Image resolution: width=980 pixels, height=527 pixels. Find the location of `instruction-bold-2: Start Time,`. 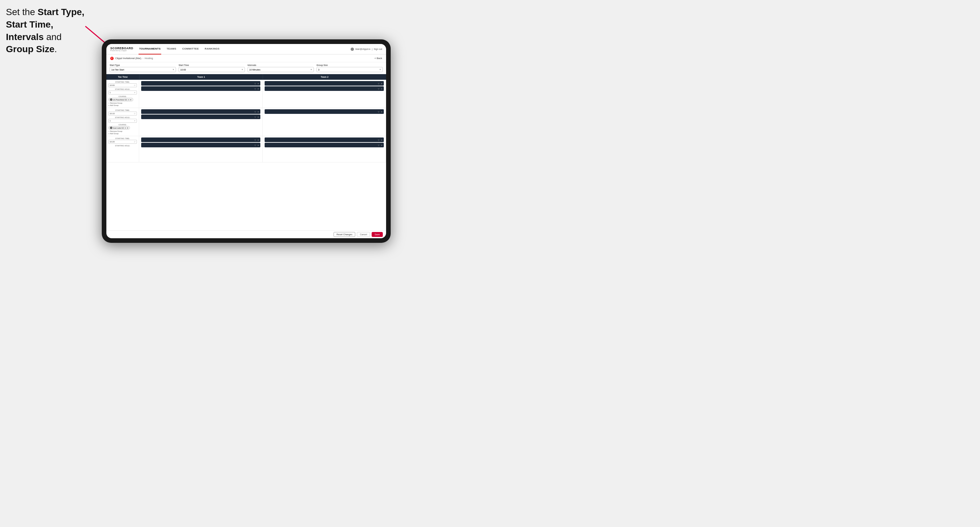

instruction-bold-2: Start Time, is located at coordinates (30, 24).